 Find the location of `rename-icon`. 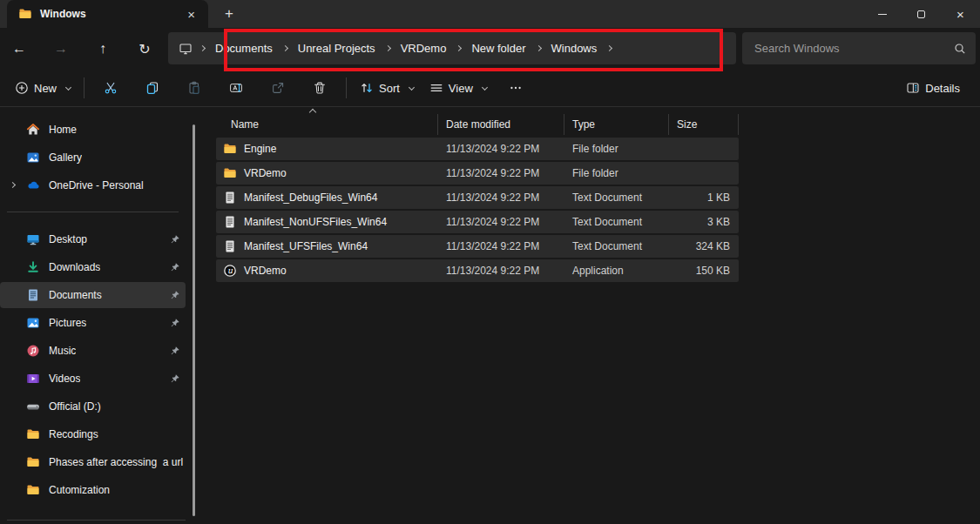

rename-icon is located at coordinates (236, 88).